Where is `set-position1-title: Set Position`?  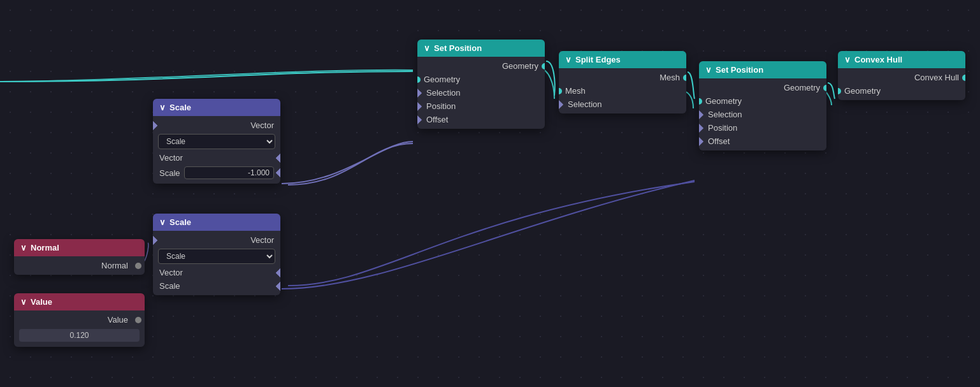
set-position1-title: Set Position is located at coordinates (458, 48).